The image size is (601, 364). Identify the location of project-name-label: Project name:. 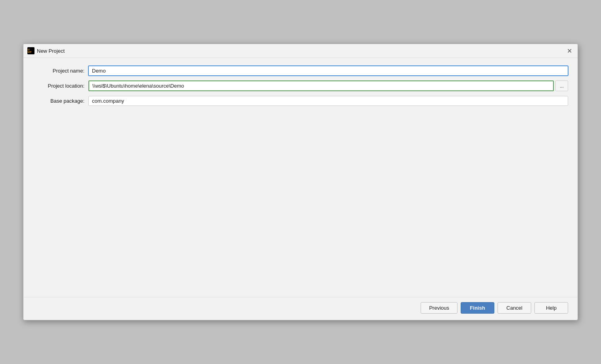
(61, 71).